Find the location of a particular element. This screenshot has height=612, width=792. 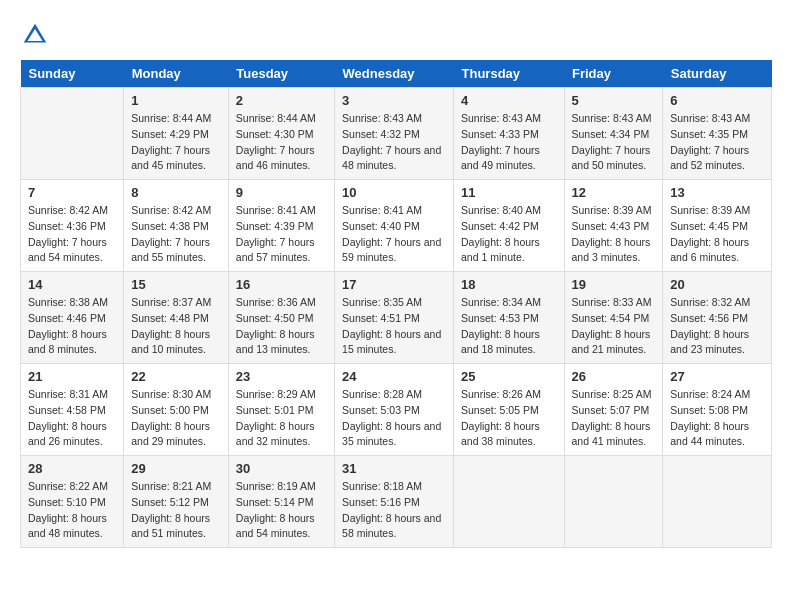

day-info: Sunrise: 8:44 AMSunset: 4:29 PMDaylight:… is located at coordinates (176, 142).